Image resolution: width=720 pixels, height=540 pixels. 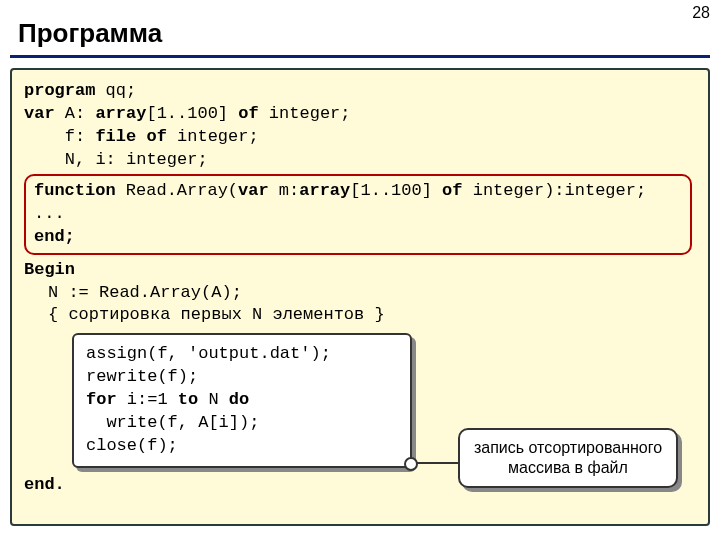 What do you see at coordinates (358, 238) in the screenshot?
I see `code-line: end;` at bounding box center [358, 238].